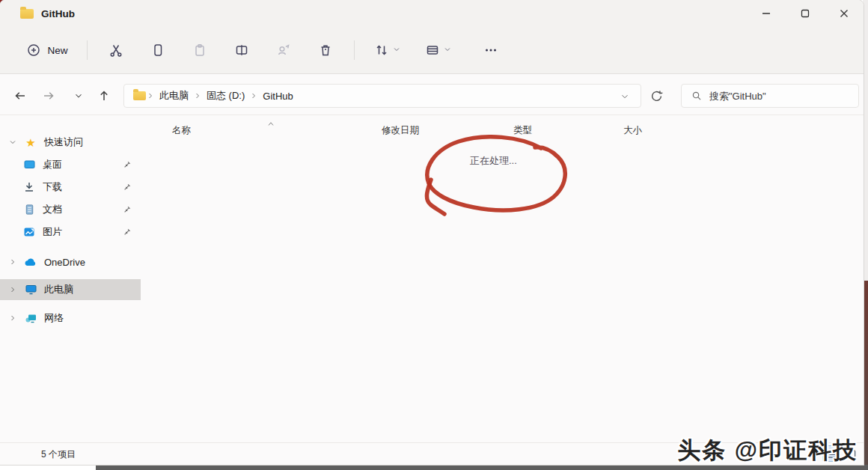 The height and width of the screenshot is (470, 868). Describe the element at coordinates (49, 96) in the screenshot. I see `forward-arrow-icon` at that location.